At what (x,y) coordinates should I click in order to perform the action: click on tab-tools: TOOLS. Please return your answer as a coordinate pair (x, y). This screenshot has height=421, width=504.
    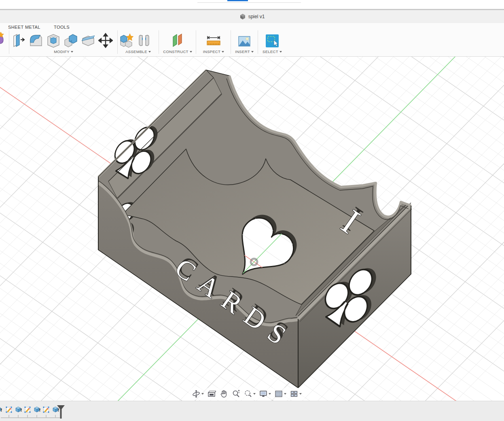
    Looking at the image, I should click on (61, 27).